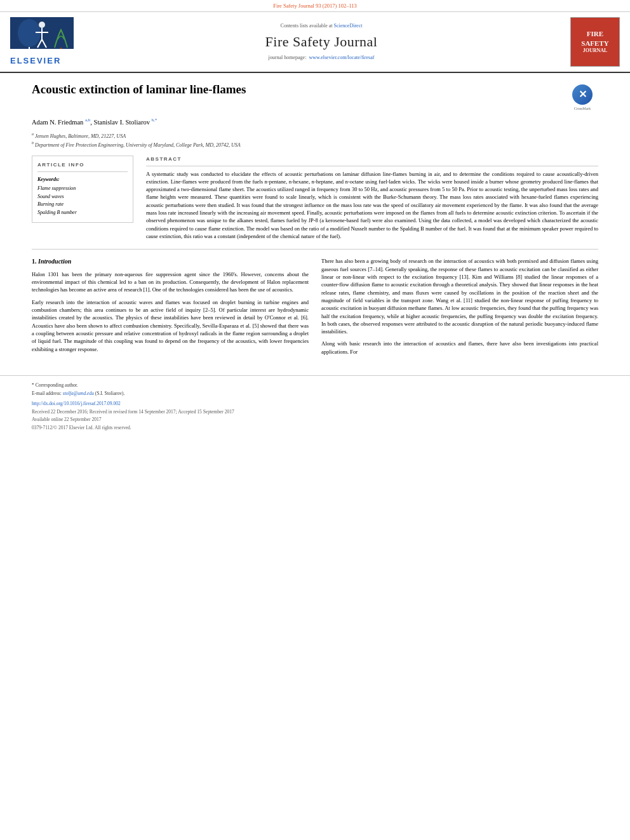 The height and width of the screenshot is (840, 630). Describe the element at coordinates (460, 309) in the screenshot. I see `body-col-right: There has also been a growing body of re…` at that location.